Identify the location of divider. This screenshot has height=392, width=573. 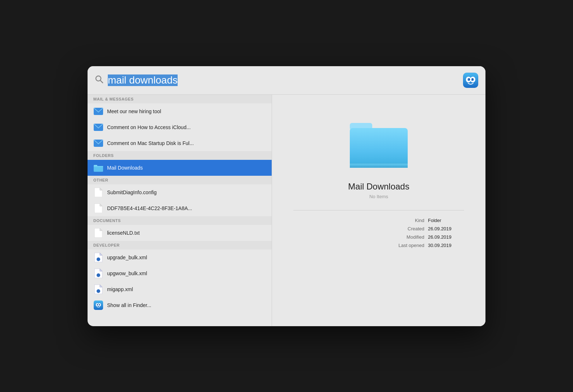
(379, 210).